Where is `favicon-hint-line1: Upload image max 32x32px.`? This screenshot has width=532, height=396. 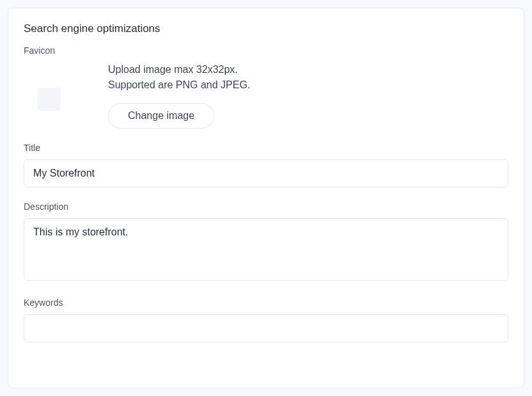 favicon-hint-line1: Upload image max 32x32px. is located at coordinates (173, 69).